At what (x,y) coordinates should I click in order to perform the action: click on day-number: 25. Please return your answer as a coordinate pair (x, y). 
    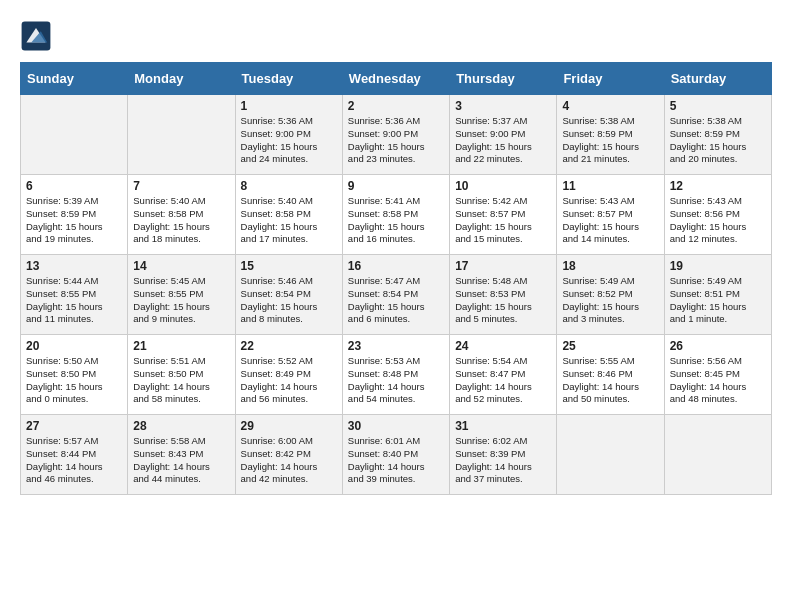
    Looking at the image, I should click on (610, 346).